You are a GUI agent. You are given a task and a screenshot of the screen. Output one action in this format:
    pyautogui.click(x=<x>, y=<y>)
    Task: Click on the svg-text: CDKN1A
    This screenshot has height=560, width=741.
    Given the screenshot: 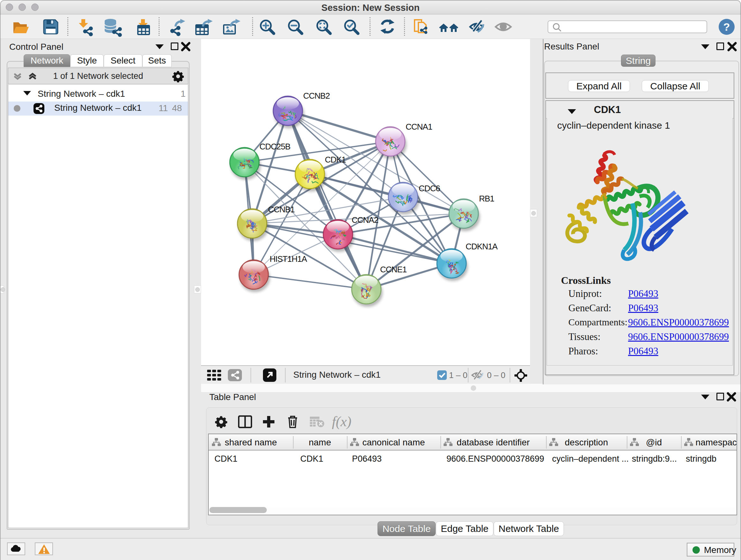 What is the action you would take?
    pyautogui.click(x=482, y=247)
    